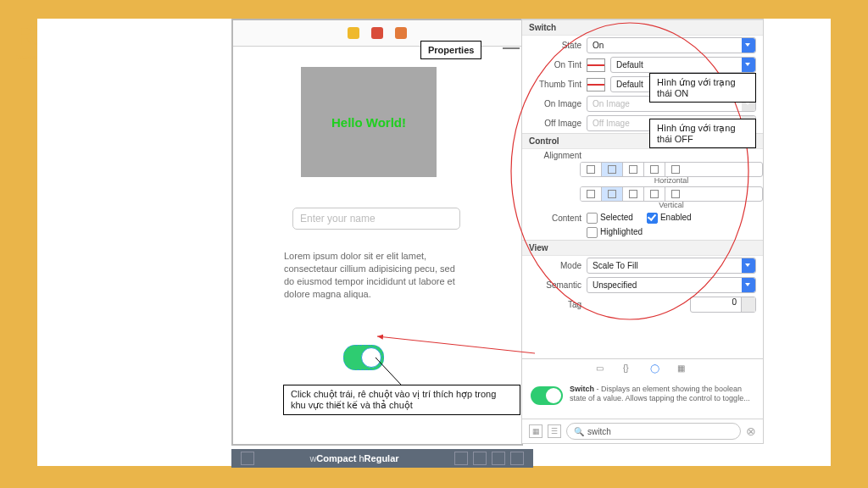  Describe the element at coordinates (643, 247) in the screenshot. I see `section-view: View` at that location.